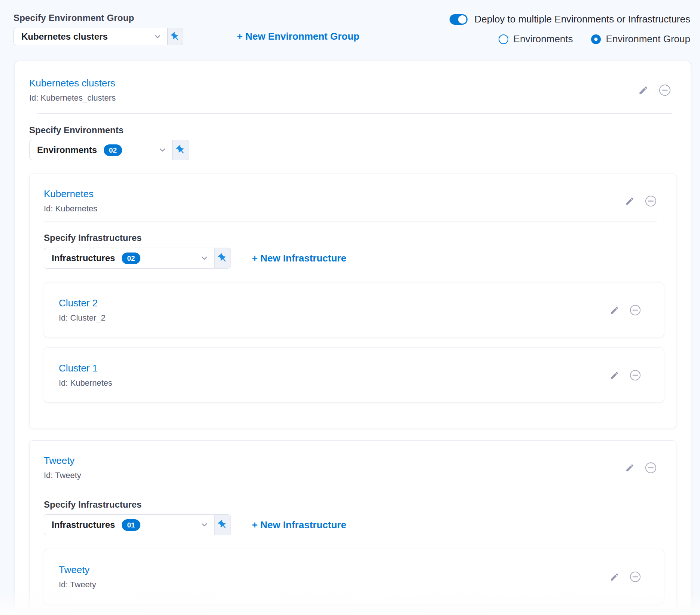 The width and height of the screenshot is (700, 615). Describe the element at coordinates (462, 19) in the screenshot. I see `toggle-knob` at that location.